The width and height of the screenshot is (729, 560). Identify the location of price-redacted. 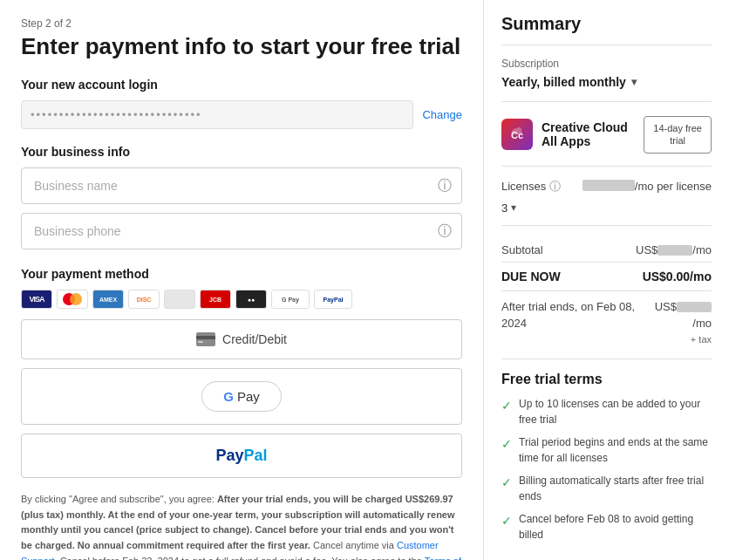
(609, 185).